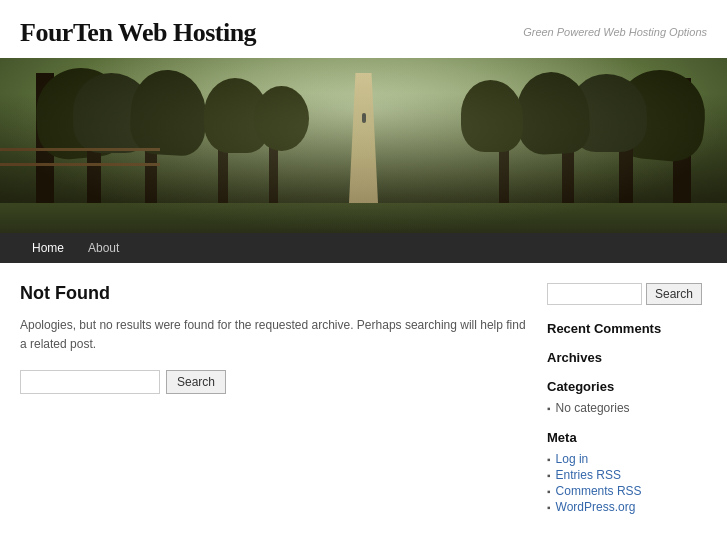 The image size is (727, 545). I want to click on sidebar-meta-entries-link: Entries RSS, so click(588, 475).